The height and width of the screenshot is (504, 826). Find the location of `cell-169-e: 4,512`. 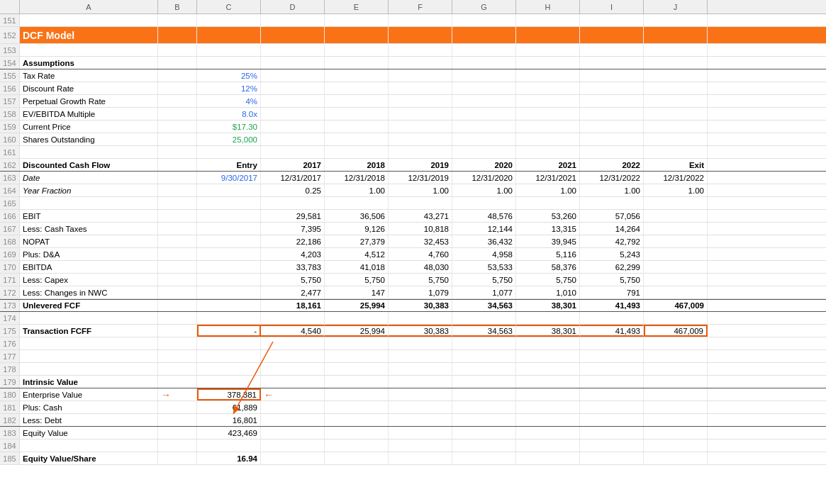

cell-169-e: 4,512 is located at coordinates (357, 254).